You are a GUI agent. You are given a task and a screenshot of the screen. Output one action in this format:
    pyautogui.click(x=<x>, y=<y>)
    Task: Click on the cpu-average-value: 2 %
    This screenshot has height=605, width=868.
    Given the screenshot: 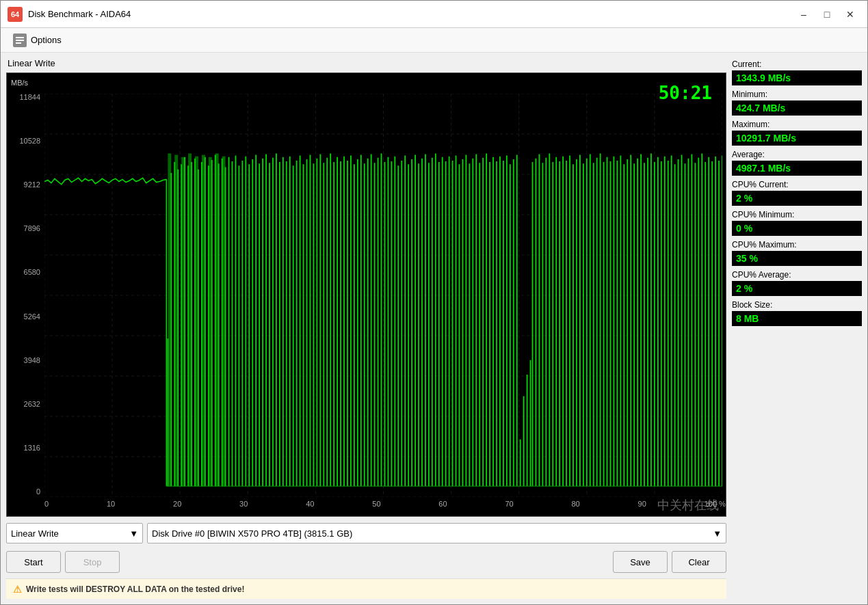 What is the action you would take?
    pyautogui.click(x=797, y=288)
    